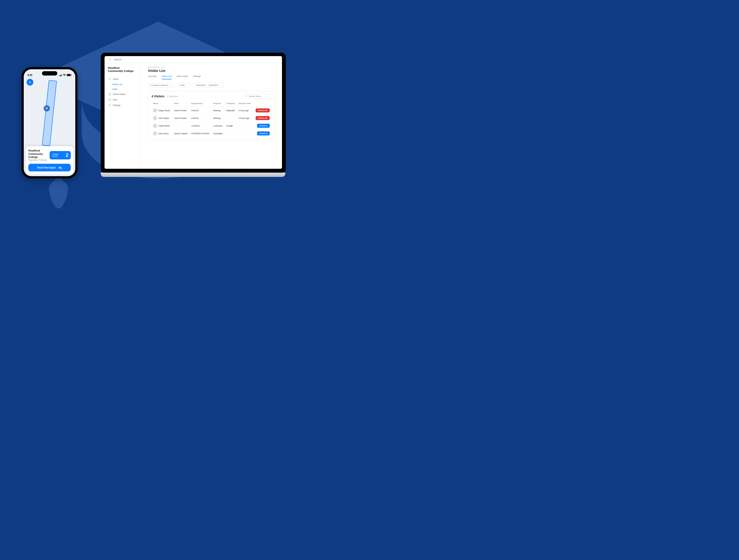 The image size is (739, 560). What do you see at coordinates (158, 97) in the screenshot?
I see `visitors-count: 4 Visitors` at bounding box center [158, 97].